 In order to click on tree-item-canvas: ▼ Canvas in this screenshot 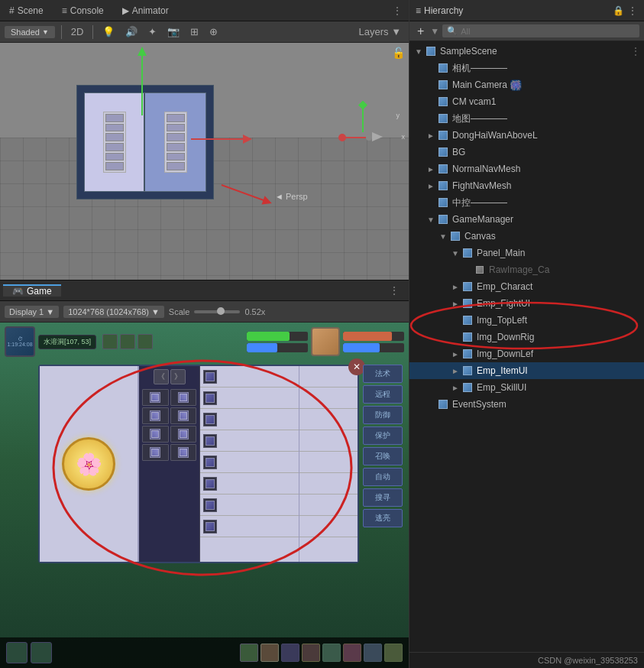, I will do `click(527, 236)`.